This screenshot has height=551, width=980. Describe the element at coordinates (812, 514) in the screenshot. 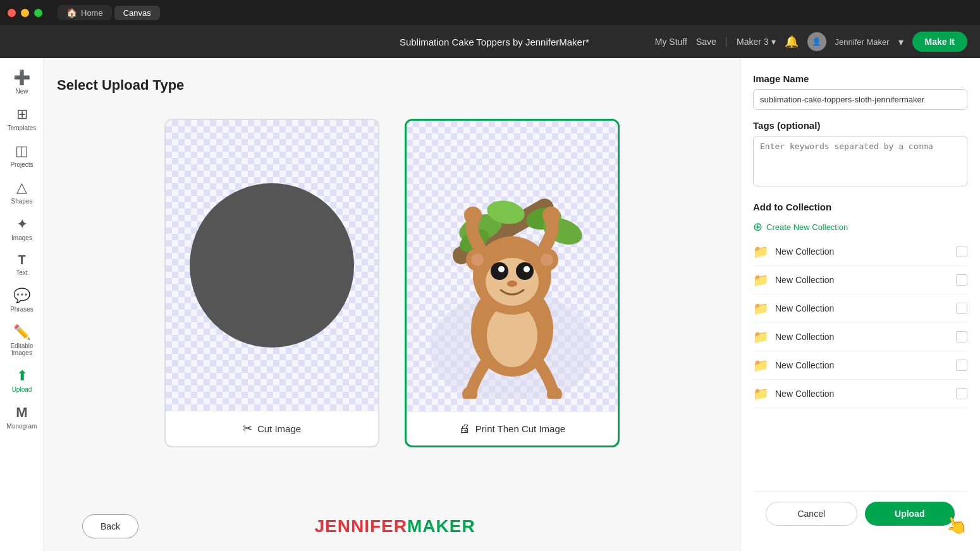

I see `cancel-button: Cancel` at that location.